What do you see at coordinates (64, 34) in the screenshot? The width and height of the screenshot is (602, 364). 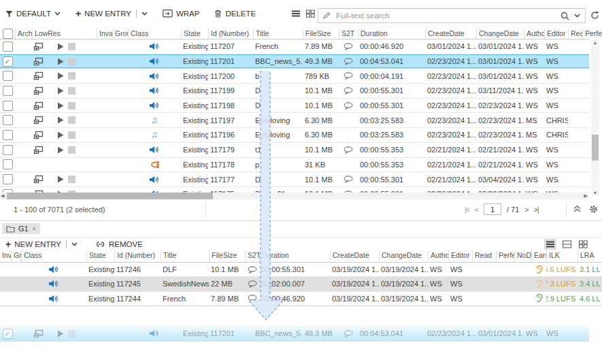 I see `column-header-lowres: LowRes` at bounding box center [64, 34].